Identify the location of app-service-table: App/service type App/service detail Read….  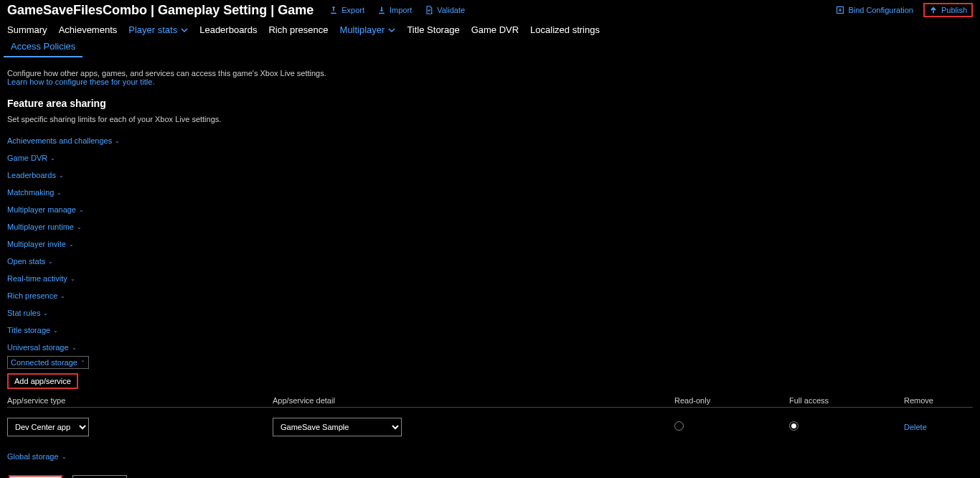
(490, 419).